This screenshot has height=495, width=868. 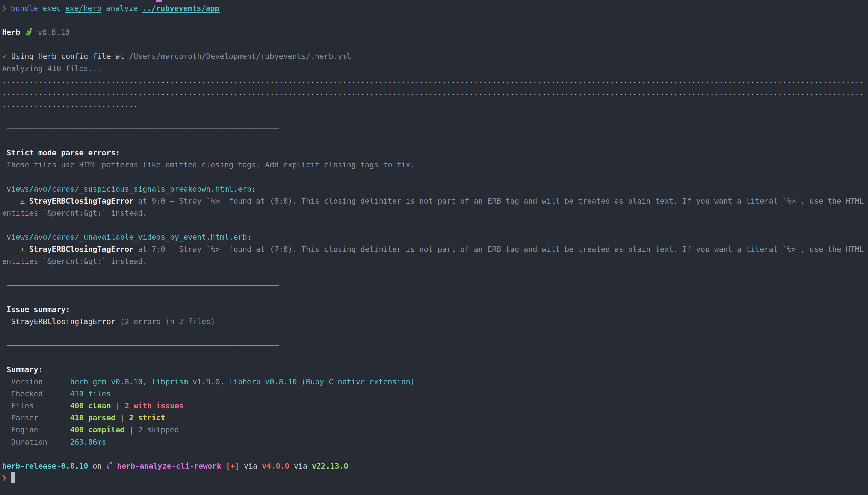 What do you see at coordinates (330, 466) in the screenshot?
I see `text-segment: v22.13.0` at bounding box center [330, 466].